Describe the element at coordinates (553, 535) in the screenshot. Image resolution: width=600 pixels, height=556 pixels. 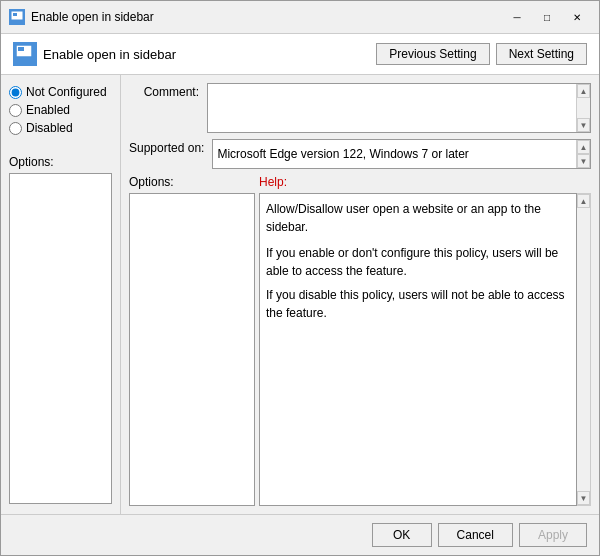
I see `apply-button: Apply` at that location.